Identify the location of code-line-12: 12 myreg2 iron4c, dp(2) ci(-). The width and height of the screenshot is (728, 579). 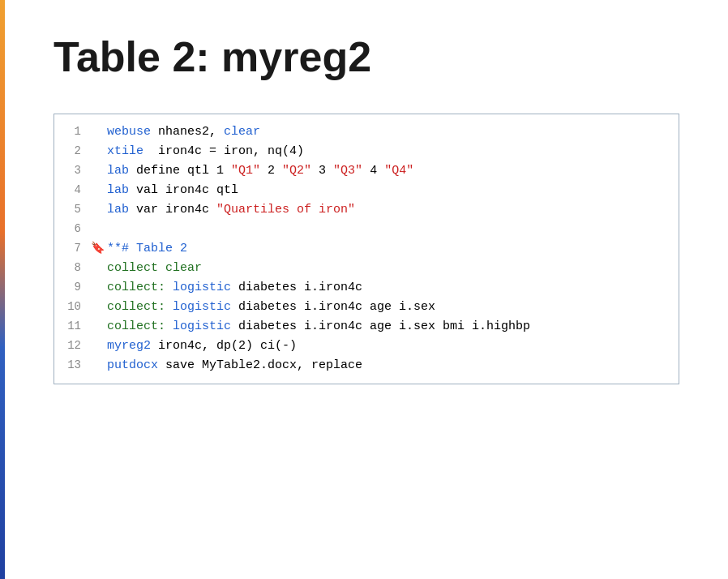
(366, 346).